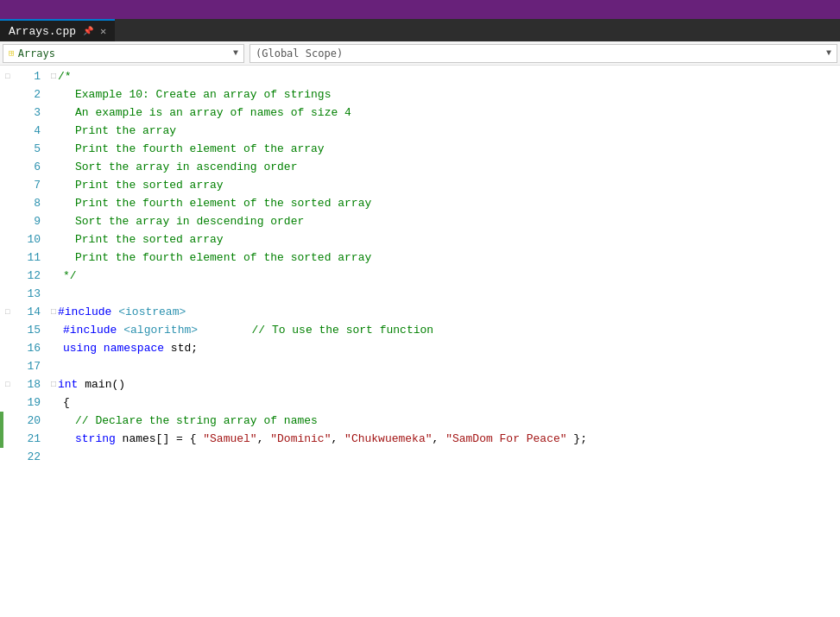  What do you see at coordinates (444, 438) in the screenshot?
I see `code-line-21: string names[] = { "Samuel", "Dominic", …` at bounding box center [444, 438].